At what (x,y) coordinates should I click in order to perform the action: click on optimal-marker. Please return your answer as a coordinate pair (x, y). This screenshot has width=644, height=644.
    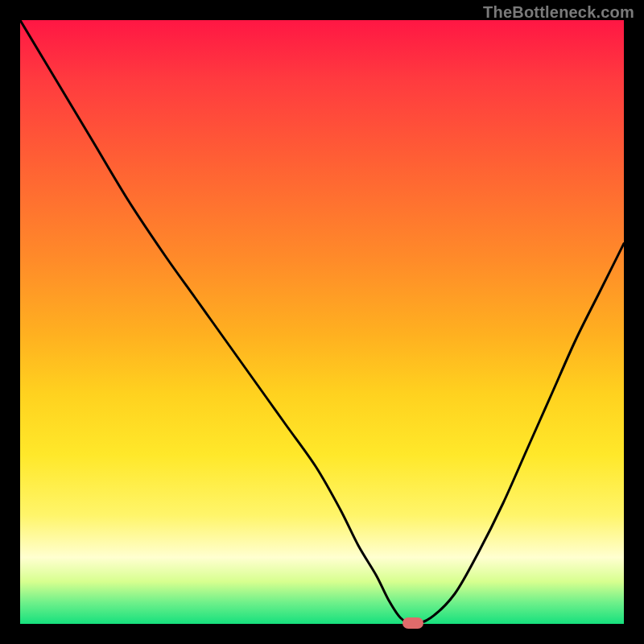
    Looking at the image, I should click on (413, 623).